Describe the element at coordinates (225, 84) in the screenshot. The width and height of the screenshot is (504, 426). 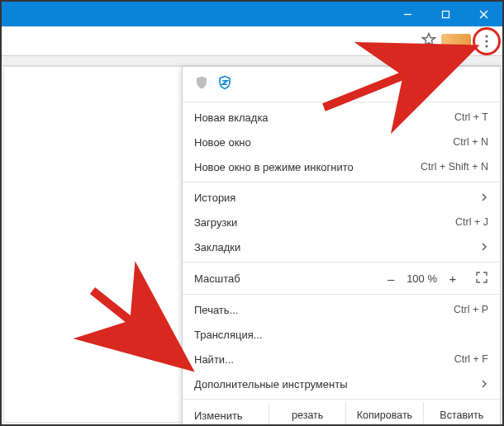
I see `zenmate-icon` at that location.